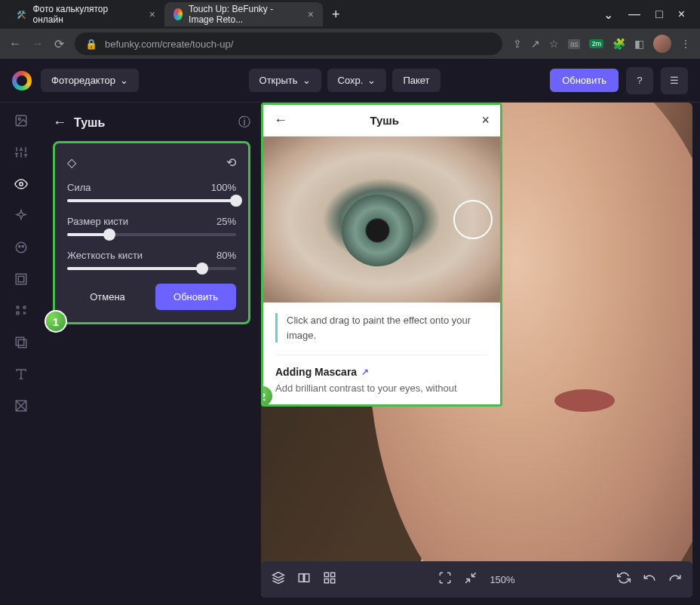 The image size is (700, 605). What do you see at coordinates (21, 354) in the screenshot?
I see `tool-rail` at bounding box center [21, 354].